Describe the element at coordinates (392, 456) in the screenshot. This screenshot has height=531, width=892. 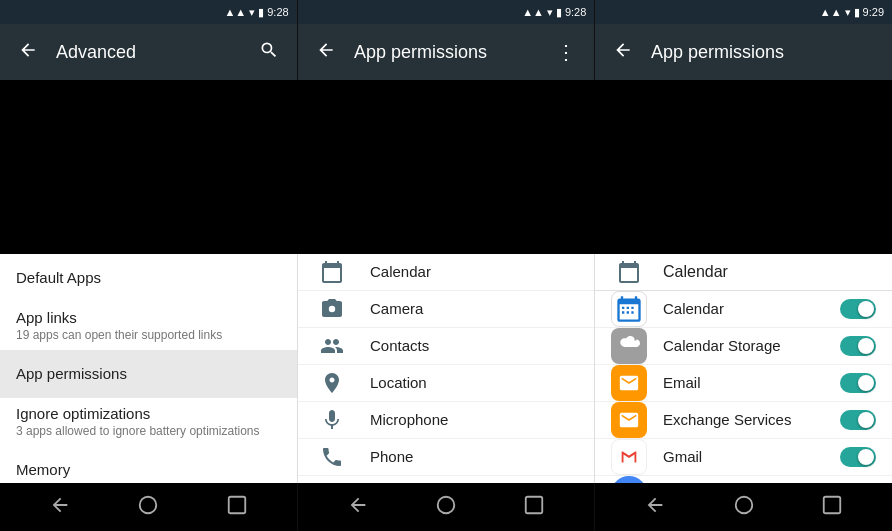
I see `perm-label-phone: Phone` at that location.